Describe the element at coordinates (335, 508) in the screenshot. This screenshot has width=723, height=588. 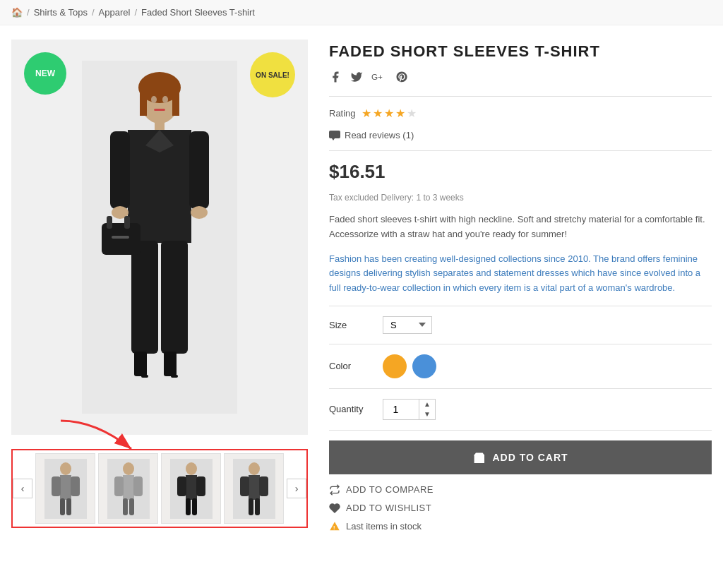
I see `wishlist-icon` at that location.